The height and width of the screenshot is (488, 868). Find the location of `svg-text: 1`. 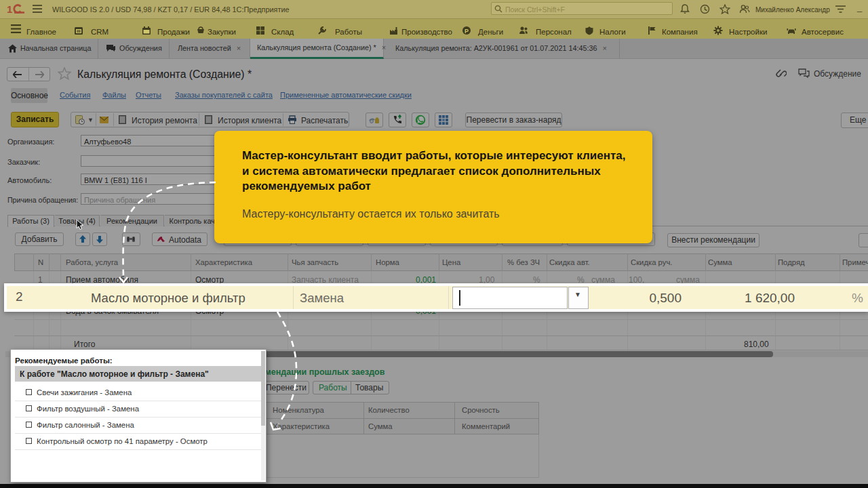

svg-text: 1 is located at coordinates (9, 9).